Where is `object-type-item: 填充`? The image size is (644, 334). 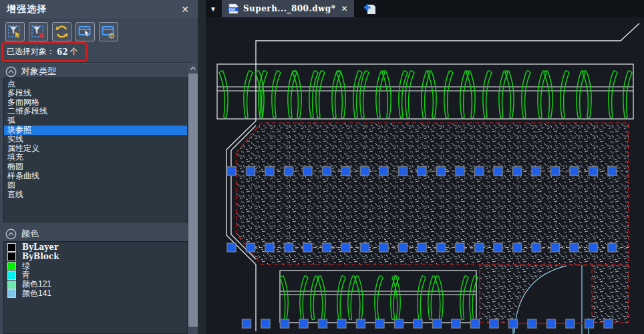
object-type-item: 填充 is located at coordinates (96, 158).